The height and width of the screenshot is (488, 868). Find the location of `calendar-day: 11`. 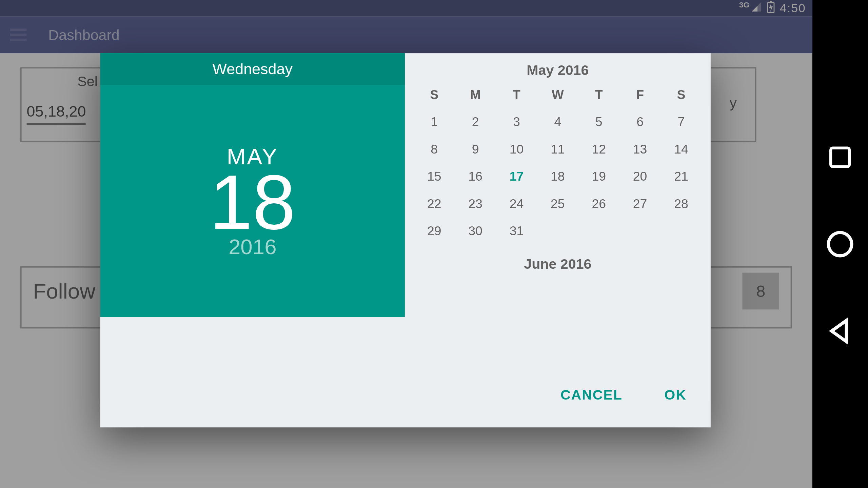

calendar-day: 11 is located at coordinates (557, 149).